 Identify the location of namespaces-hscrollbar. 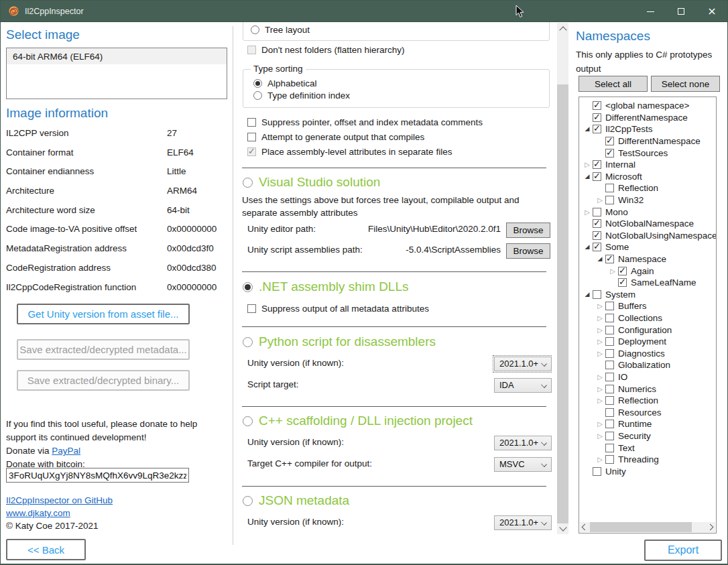
(648, 527).